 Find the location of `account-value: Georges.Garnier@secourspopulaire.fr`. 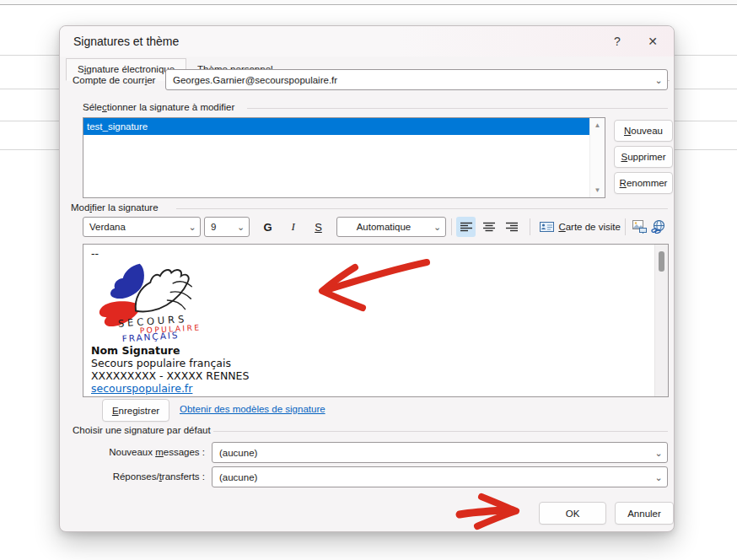

account-value: Georges.Garnier@secourspopulaire.fr is located at coordinates (408, 80).